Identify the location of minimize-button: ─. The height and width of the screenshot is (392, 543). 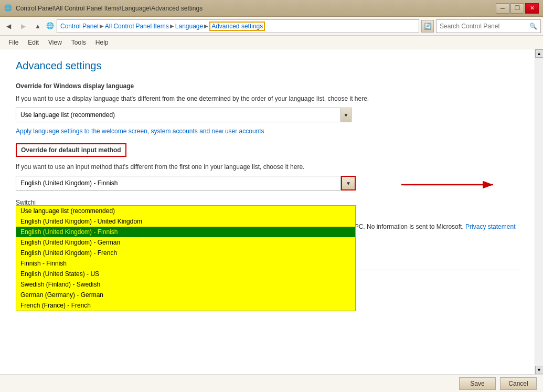
(503, 8).